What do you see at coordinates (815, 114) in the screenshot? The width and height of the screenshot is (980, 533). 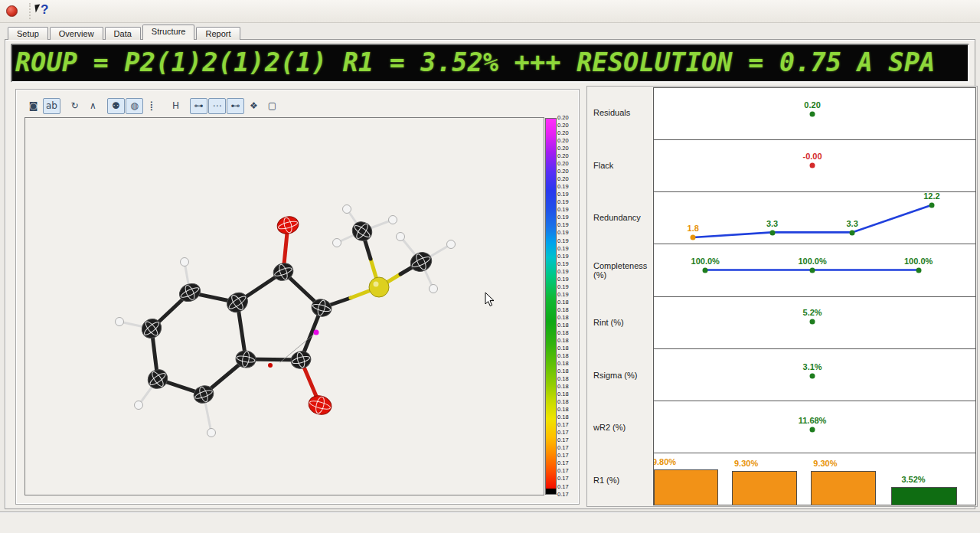 I see `stat-chart-residuals: 0.20` at bounding box center [815, 114].